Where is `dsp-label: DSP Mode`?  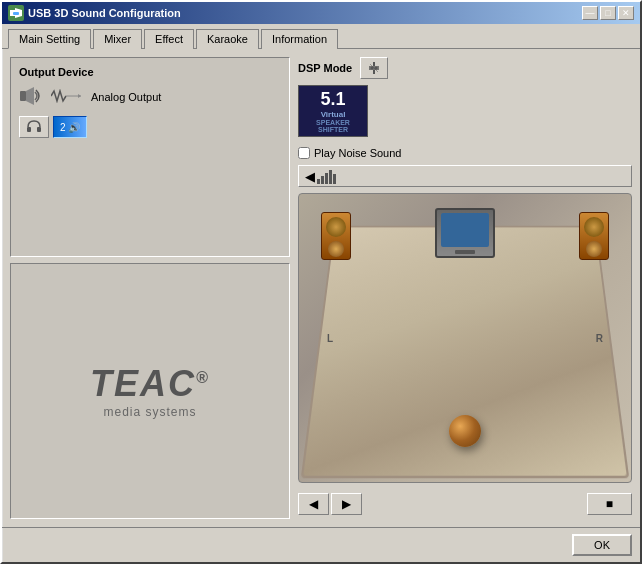
dsp-label: DSP Mode is located at coordinates (325, 68).